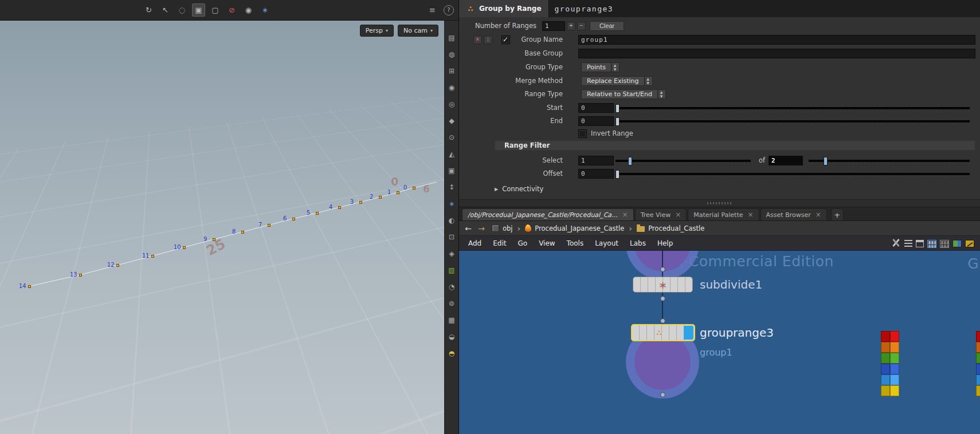  What do you see at coordinates (452, 303) in the screenshot?
I see `display-flags-icon: ⊚` at bounding box center [452, 303].